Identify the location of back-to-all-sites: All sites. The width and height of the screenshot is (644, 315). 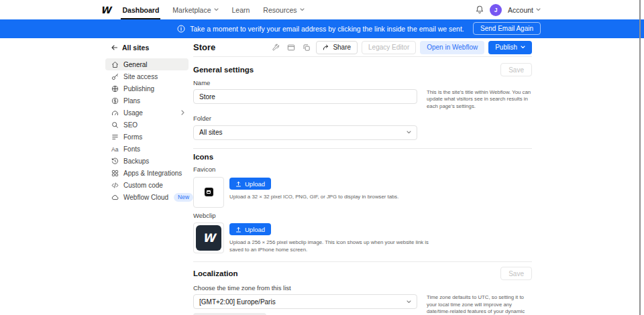
(147, 48).